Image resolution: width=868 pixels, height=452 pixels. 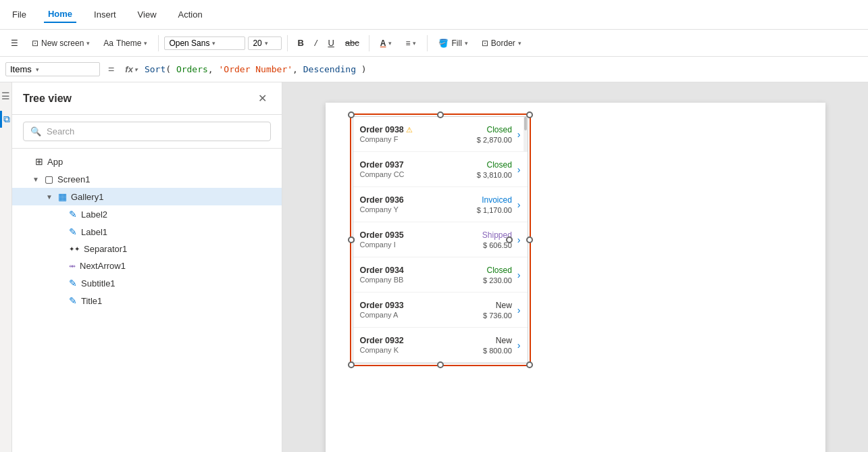 I want to click on gallery-row-0937: Order 0937 Company CC Closed $ 3,810.00 …, so click(x=440, y=170).